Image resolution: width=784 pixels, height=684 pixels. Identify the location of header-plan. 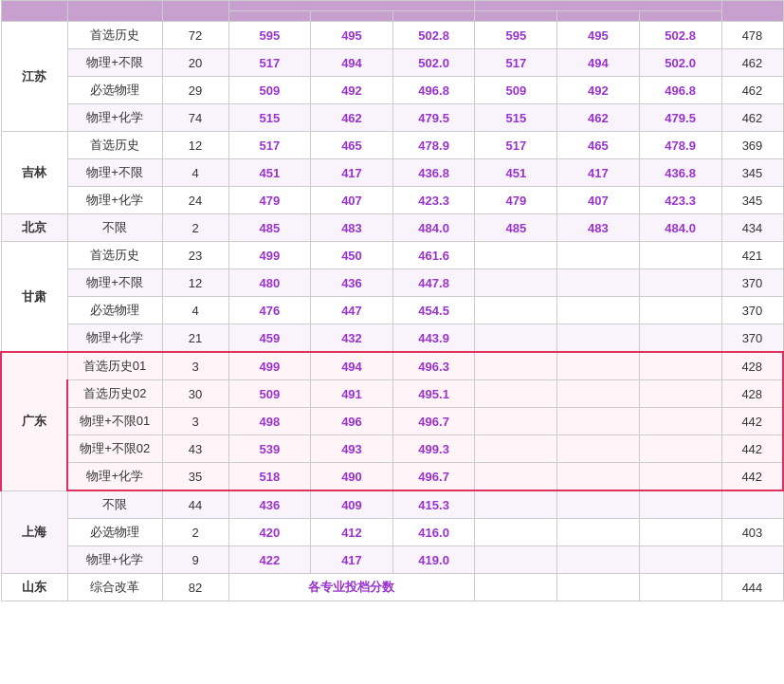
(195, 11).